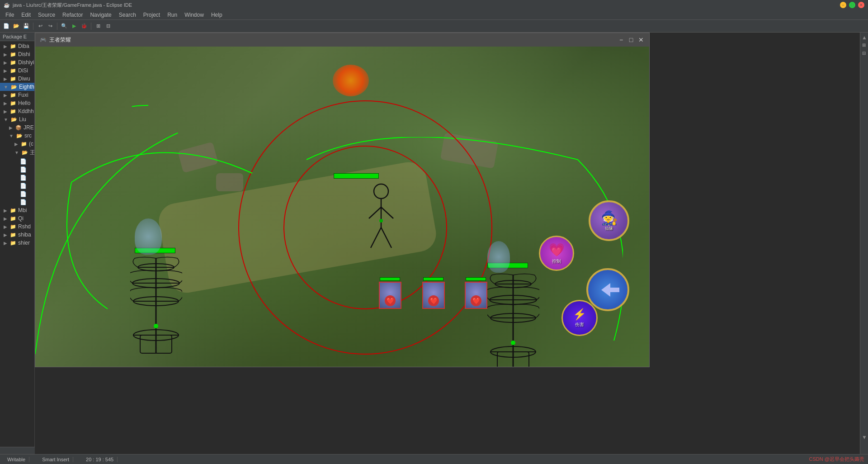 Image resolution: width=868 pixels, height=464 pixels. What do you see at coordinates (852, 5) in the screenshot?
I see `window-controls: − □ ✕` at bounding box center [852, 5].